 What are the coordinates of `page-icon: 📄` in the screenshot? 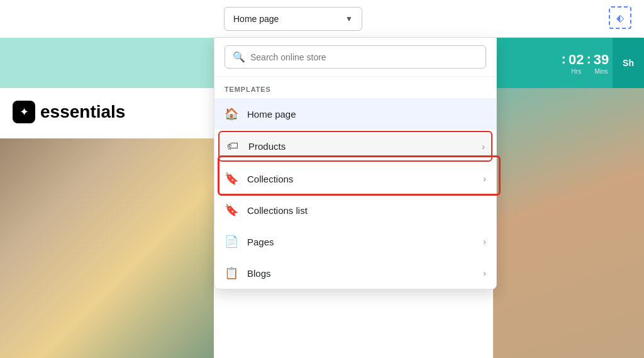 It's located at (231, 242).